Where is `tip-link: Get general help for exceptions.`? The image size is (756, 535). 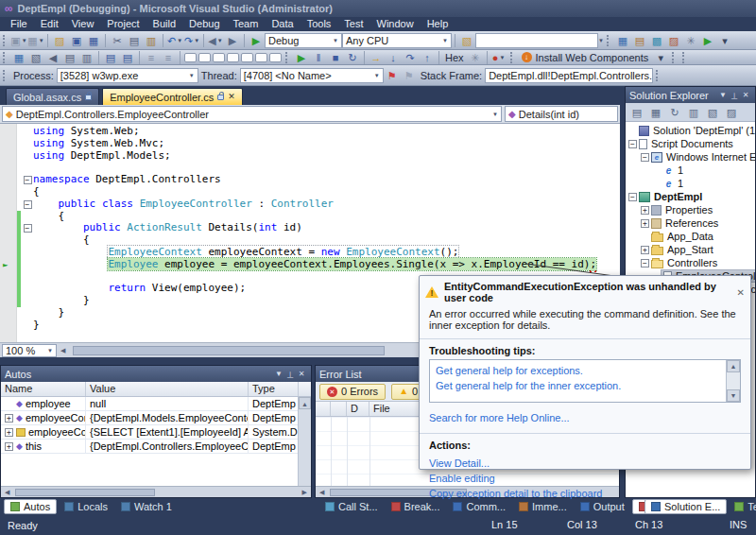
tip-link: Get general help for exceptions. is located at coordinates (578, 371).